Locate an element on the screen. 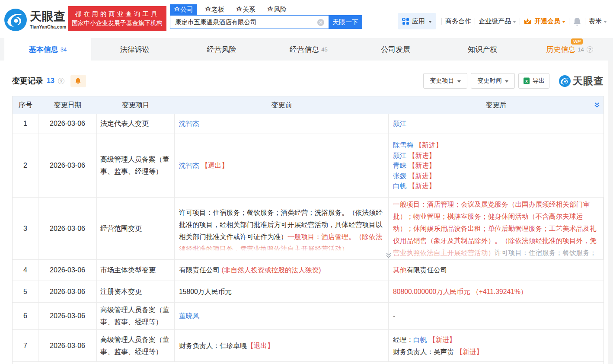  table-row: 62026-03-06高级管理人员备案（董事、监事、经理等）董晓凤- is located at coordinates (308, 316).